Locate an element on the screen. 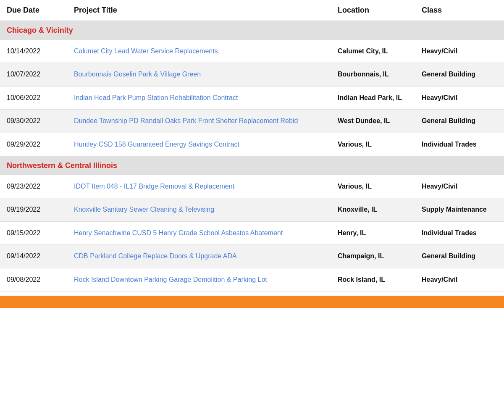 The height and width of the screenshot is (420, 504). location-cell: Knoxville, IL is located at coordinates (380, 210).